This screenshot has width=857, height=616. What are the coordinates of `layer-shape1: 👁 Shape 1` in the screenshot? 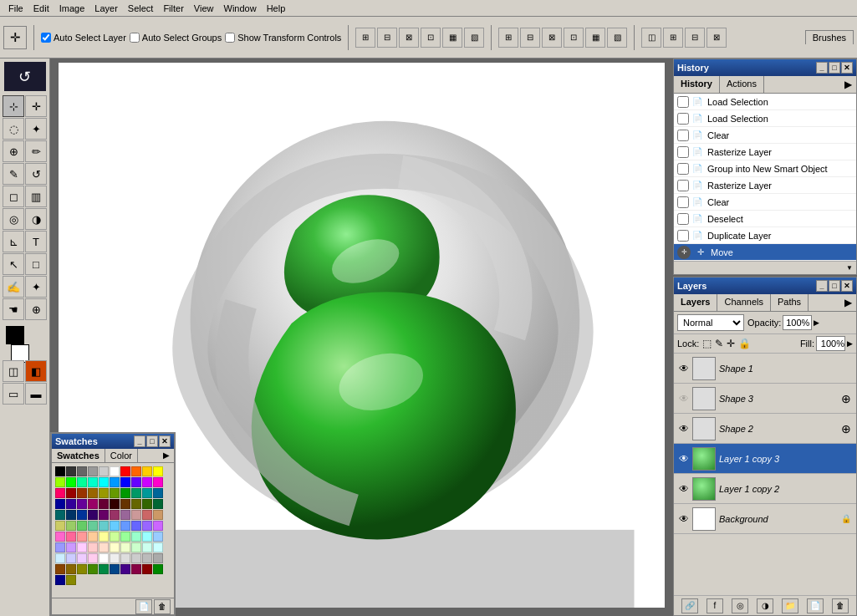 It's located at (765, 369).